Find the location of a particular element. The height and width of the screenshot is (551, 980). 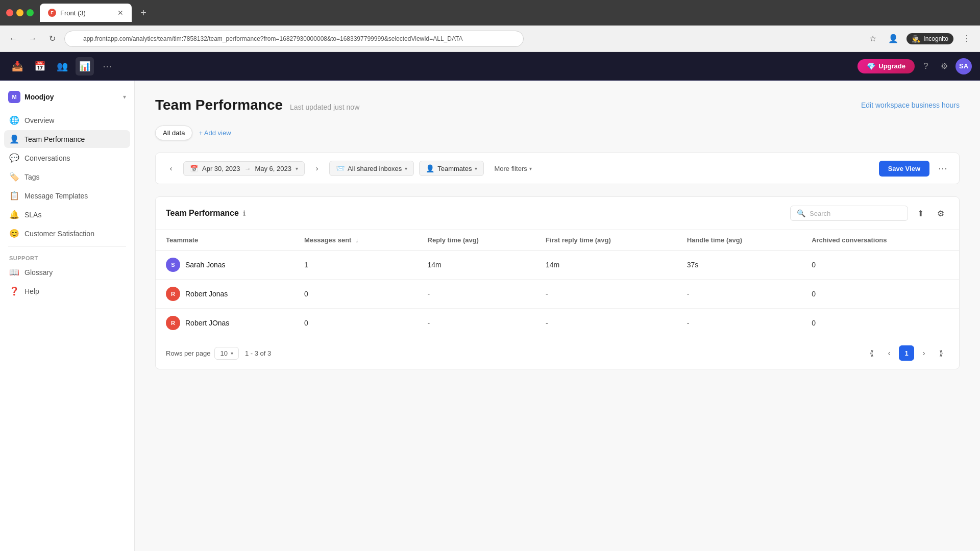

inbox-icon-button: 📥 is located at coordinates (17, 66).